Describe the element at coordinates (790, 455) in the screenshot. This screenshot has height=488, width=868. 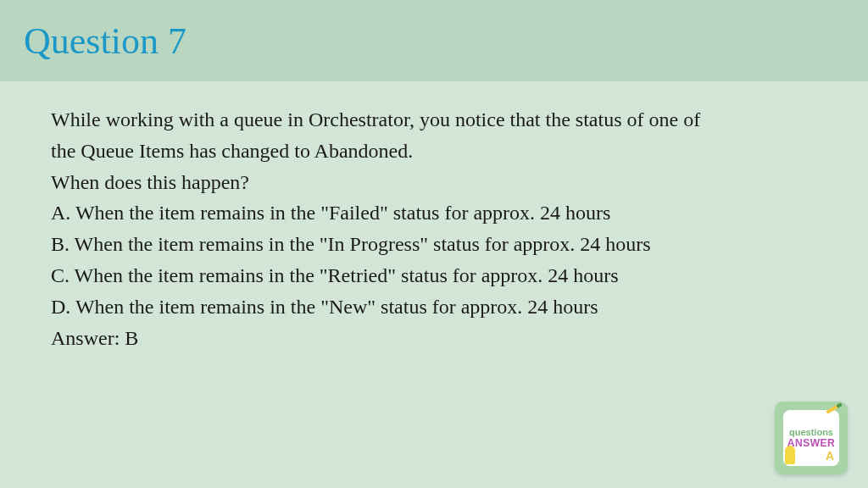
I see `mascot-icon` at that location.